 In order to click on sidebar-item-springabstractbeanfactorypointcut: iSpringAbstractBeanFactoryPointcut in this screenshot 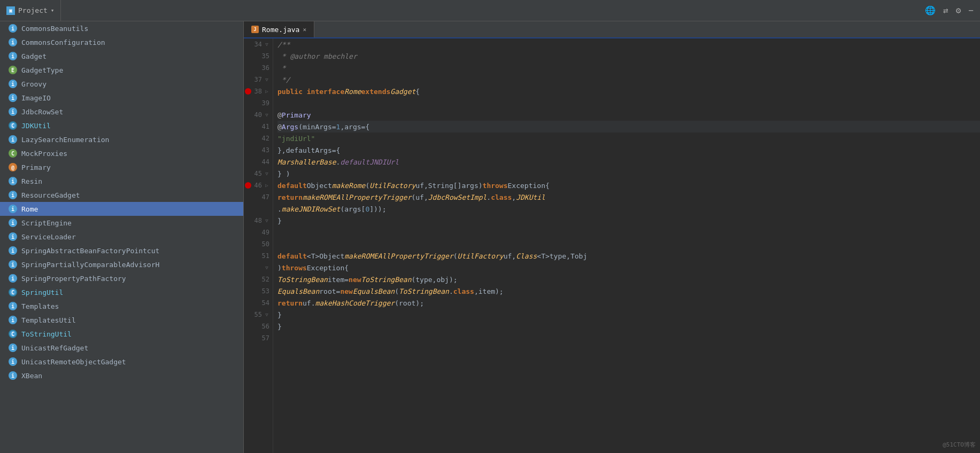, I will do `click(122, 251)`.